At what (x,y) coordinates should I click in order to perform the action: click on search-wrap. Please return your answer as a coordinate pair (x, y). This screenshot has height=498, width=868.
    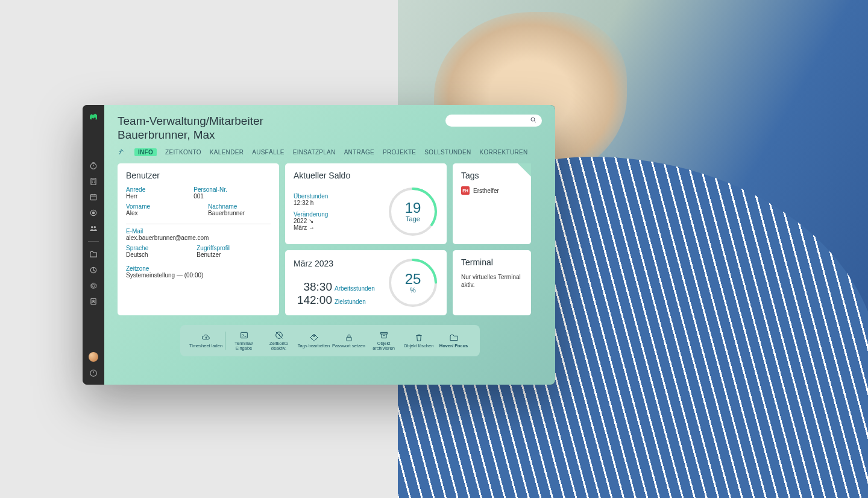
    Looking at the image, I should click on (494, 121).